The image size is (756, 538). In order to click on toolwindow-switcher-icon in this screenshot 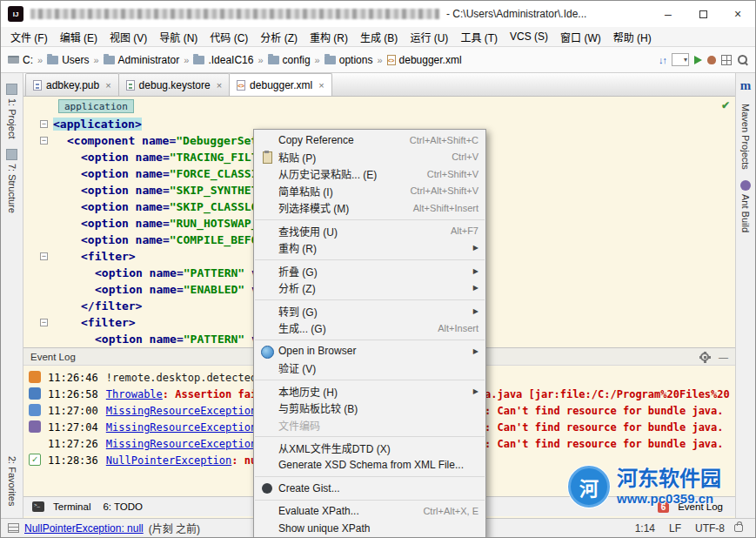, I will do `click(14, 528)`.